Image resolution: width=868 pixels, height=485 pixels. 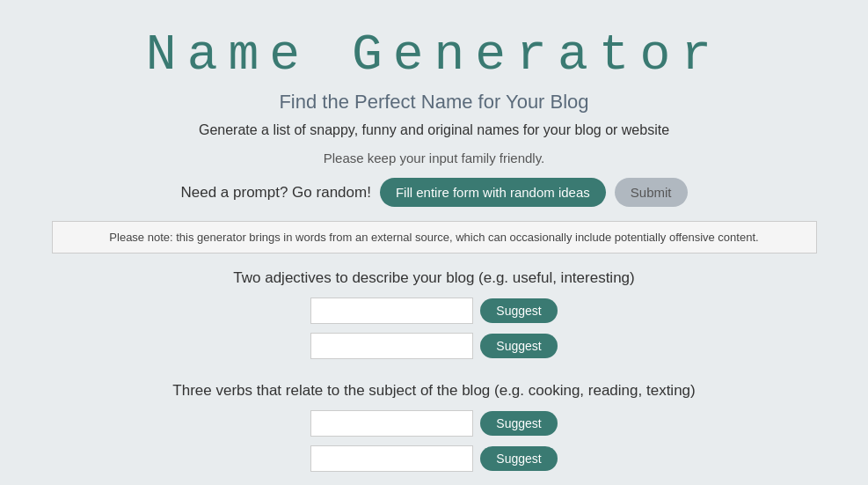 What do you see at coordinates (434, 459) in the screenshot?
I see `verb2-row: Suggest` at bounding box center [434, 459].